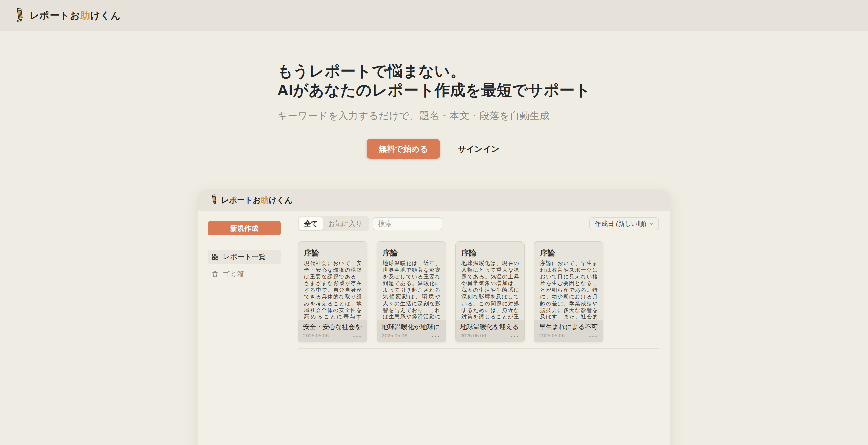 Image resolution: width=868 pixels, height=445 pixels. I want to click on hero-subtitle: キーワードを入力するだけで、題名・本文・段落を自動生成, so click(434, 116).